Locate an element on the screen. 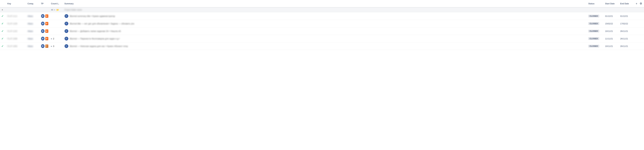  issue-key-link: PLAT-1102 is located at coordinates (12, 31).